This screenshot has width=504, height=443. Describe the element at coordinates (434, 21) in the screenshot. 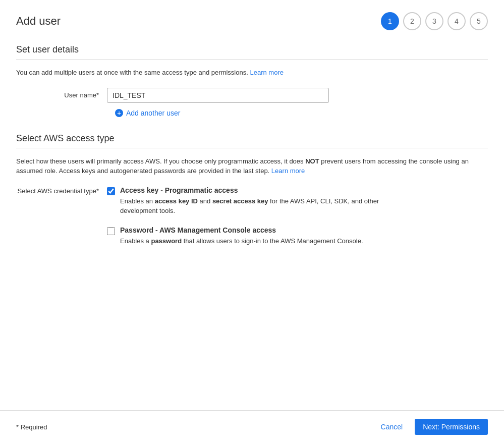

I see `step-indicators: 1 2 3 4 5` at that location.